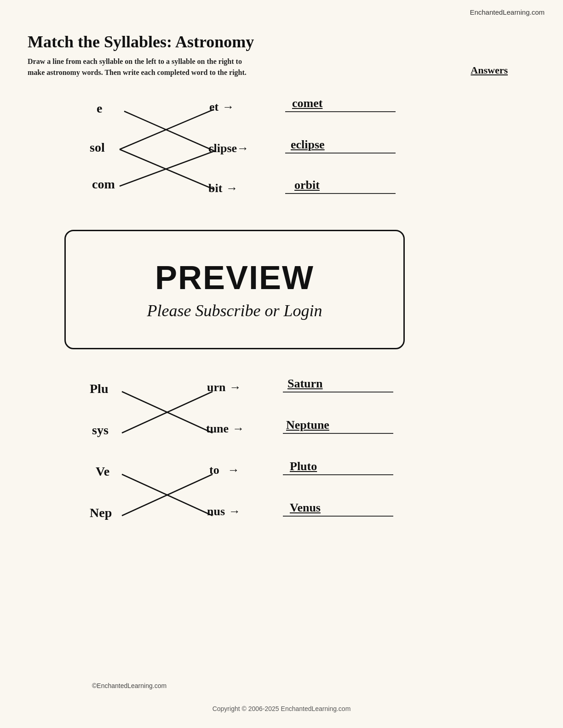 This screenshot has height=728, width=563. What do you see at coordinates (99, 108) in the screenshot?
I see `left-syllable-e: e` at bounding box center [99, 108].